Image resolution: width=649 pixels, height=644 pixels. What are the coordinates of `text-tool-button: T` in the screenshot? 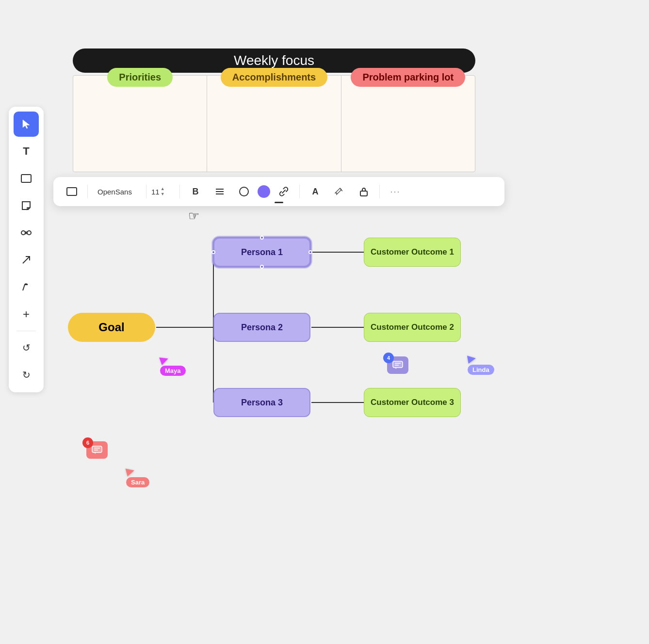 It's located at (26, 151).